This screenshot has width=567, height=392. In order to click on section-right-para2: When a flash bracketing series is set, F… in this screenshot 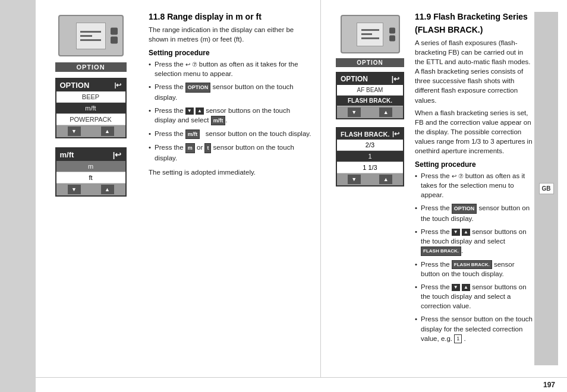, I will do `click(474, 132)`.